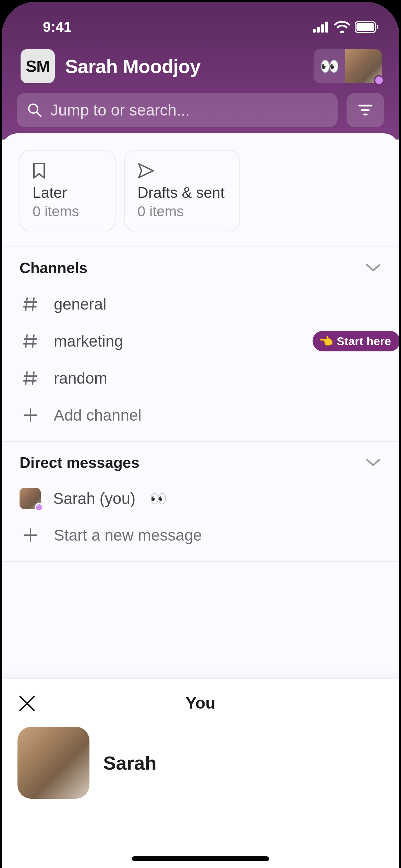 Image resolution: width=401 pixels, height=868 pixels. I want to click on start-here-label: Start here, so click(364, 341).